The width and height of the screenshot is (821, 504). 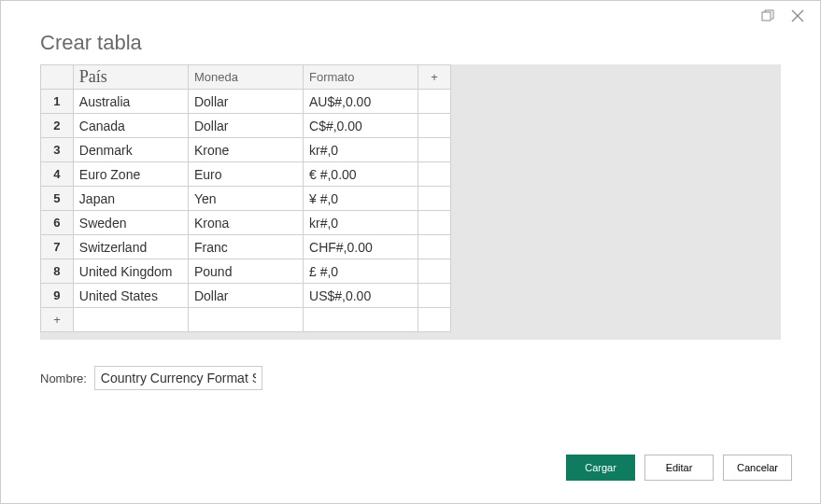 What do you see at coordinates (245, 77) in the screenshot?
I see `column-header-moneda: Moneda` at bounding box center [245, 77].